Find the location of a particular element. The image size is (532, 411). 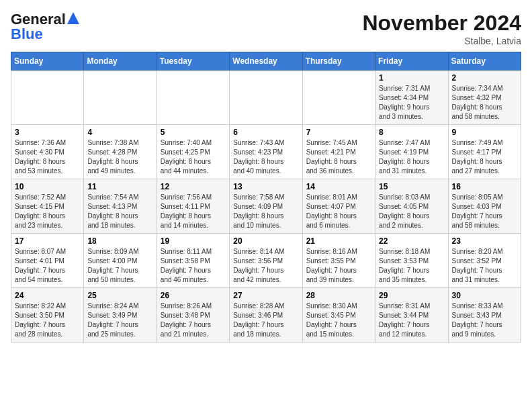

day-info: Sunrise: 8:14 AM Sunset: 3:56 PM Dayligh… is located at coordinates (266, 266).